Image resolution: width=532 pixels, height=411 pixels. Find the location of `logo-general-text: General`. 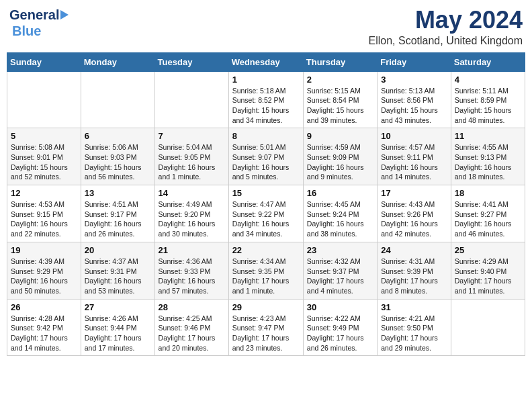

logo-general-text: General is located at coordinates (34, 15).